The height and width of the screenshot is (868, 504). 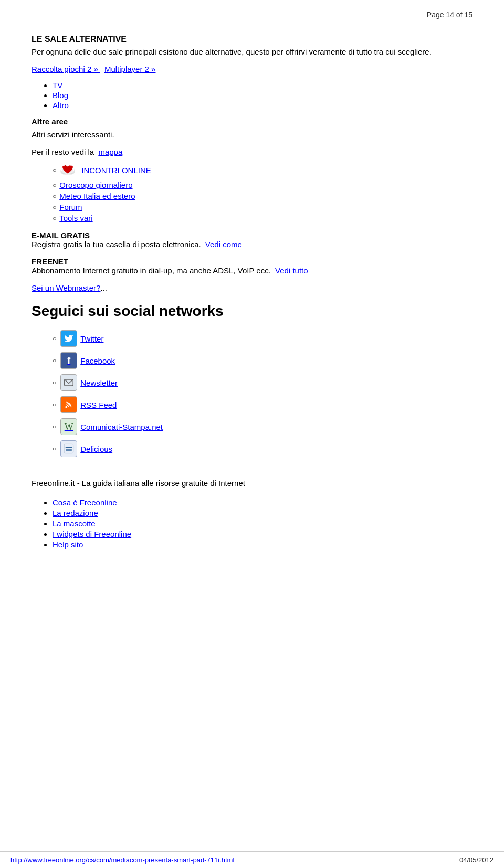 What do you see at coordinates (130, 69) in the screenshot?
I see `breadcrumb-multiplayer: Multiplayer 2 »` at bounding box center [130, 69].